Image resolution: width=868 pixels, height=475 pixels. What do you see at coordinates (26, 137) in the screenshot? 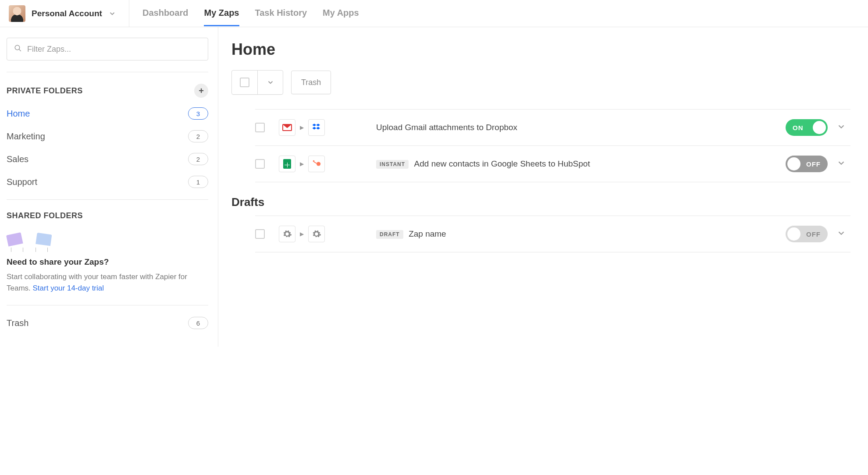
I see `folder-name: Marketing` at bounding box center [26, 137].